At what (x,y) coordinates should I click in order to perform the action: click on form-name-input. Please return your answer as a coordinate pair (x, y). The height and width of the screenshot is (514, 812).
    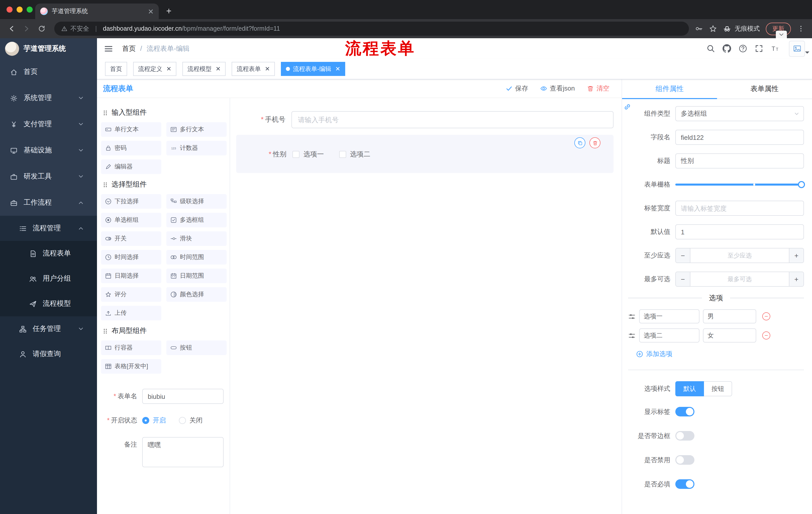
    Looking at the image, I should click on (183, 396).